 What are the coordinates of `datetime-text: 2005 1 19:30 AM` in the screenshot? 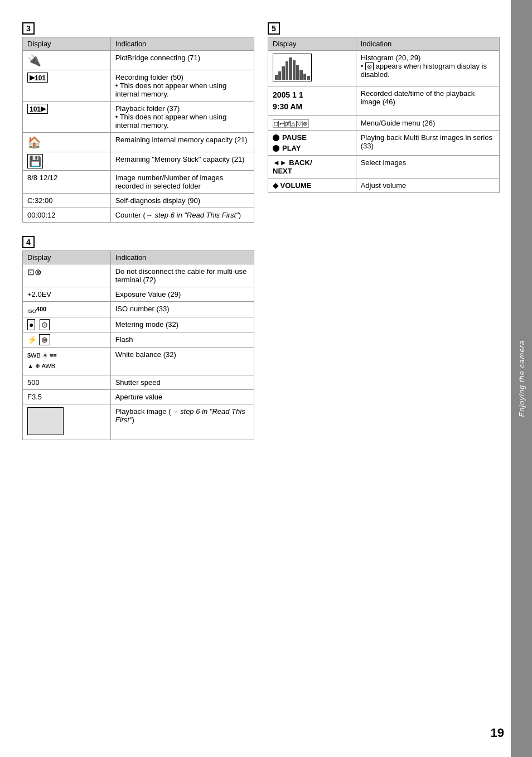 It's located at (288, 100).